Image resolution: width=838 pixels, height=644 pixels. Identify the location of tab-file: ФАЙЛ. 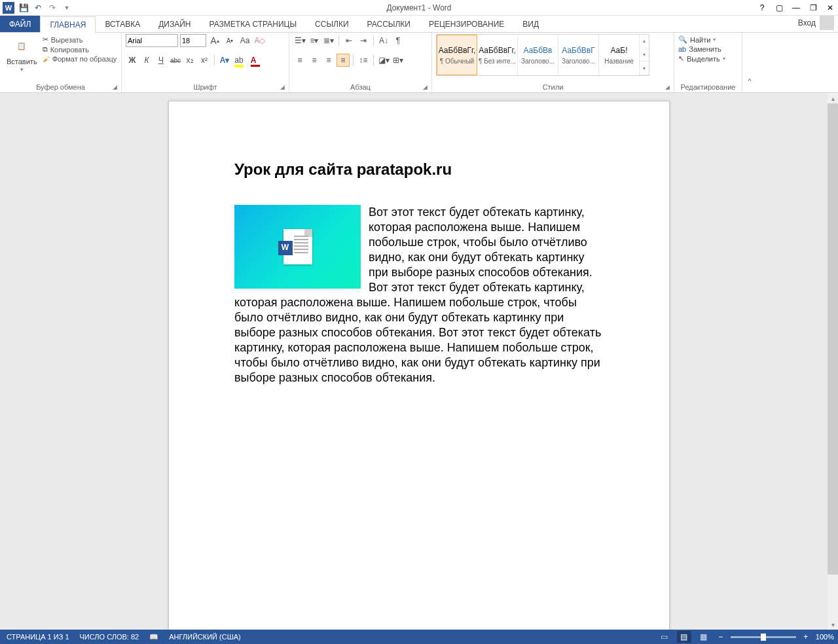
(20, 24).